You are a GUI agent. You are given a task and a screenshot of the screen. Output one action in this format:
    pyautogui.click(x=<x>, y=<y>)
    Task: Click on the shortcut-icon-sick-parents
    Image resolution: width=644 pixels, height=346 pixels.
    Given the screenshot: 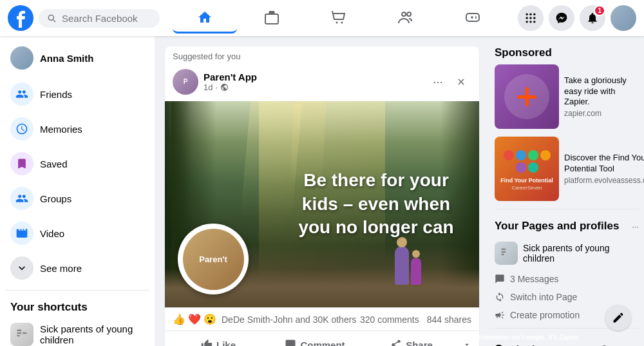 What is the action you would take?
    pyautogui.click(x=22, y=334)
    